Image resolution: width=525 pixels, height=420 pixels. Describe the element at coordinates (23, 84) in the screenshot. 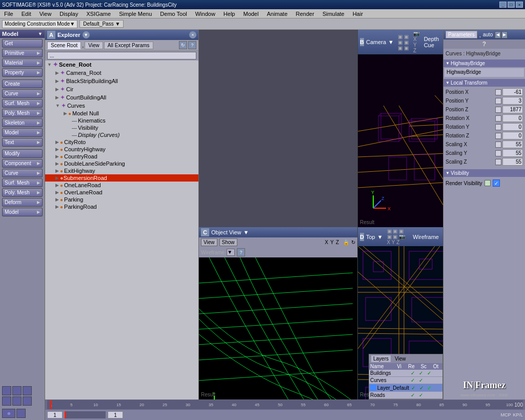

I see `create-button: Create` at that location.